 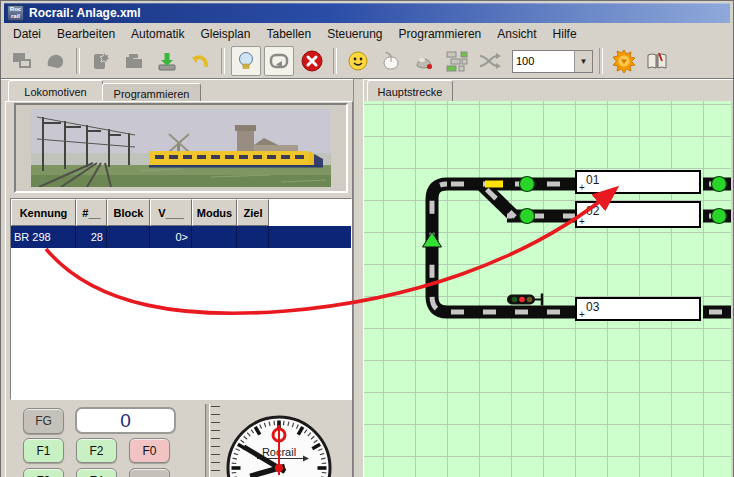 I want to click on cell-block, so click(x=128, y=237).